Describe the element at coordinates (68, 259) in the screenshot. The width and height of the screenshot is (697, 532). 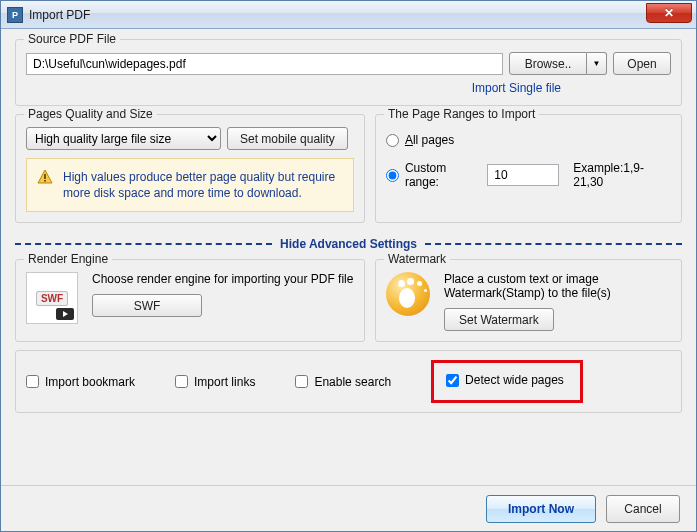
I see `group-render-legend: Render Engine` at that location.